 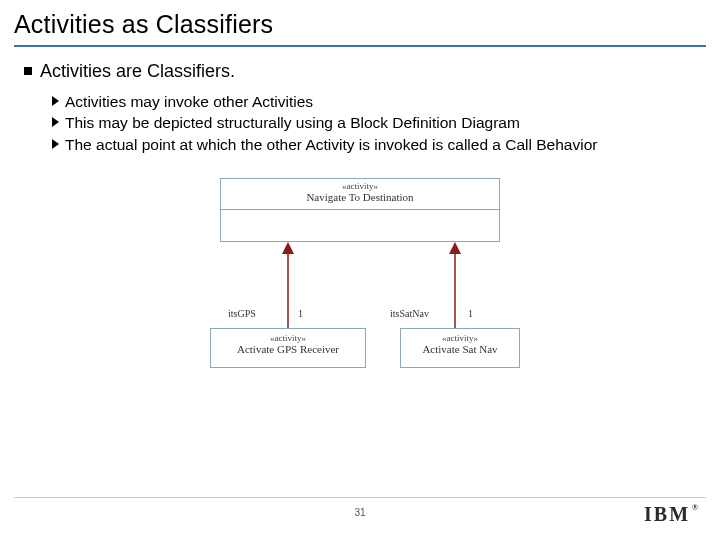 What do you see at coordinates (331, 144) in the screenshot?
I see `bullet-text: The actual point at which the other Acti…` at bounding box center [331, 144].